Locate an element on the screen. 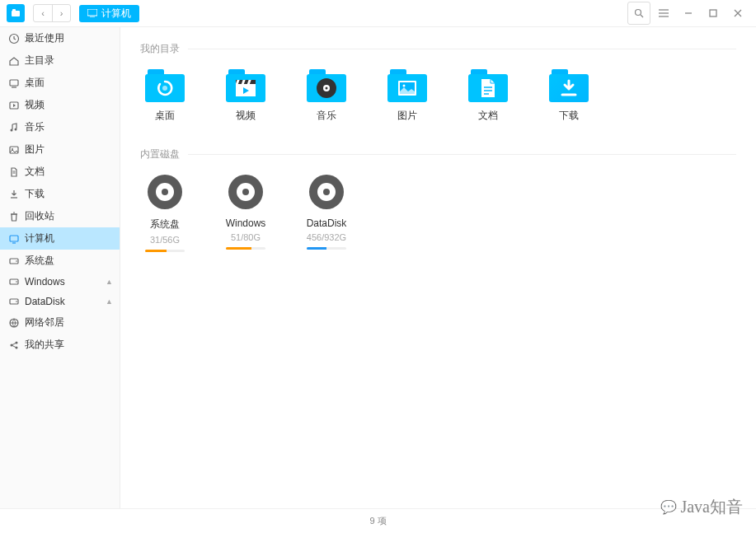 The height and width of the screenshot is (533, 756). item-sub: 31/56G is located at coordinates (165, 240).